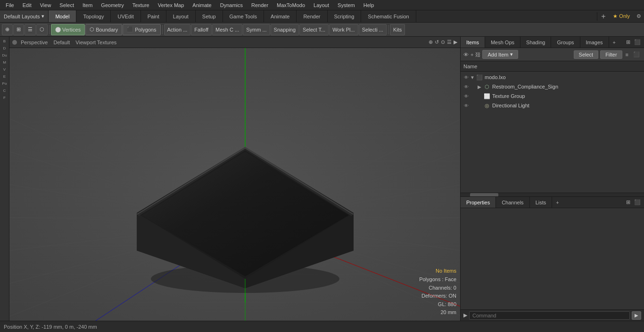 The image size is (644, 332). Describe the element at coordinates (93, 16) in the screenshot. I see `layout-tab-topology: Topology` at that location.